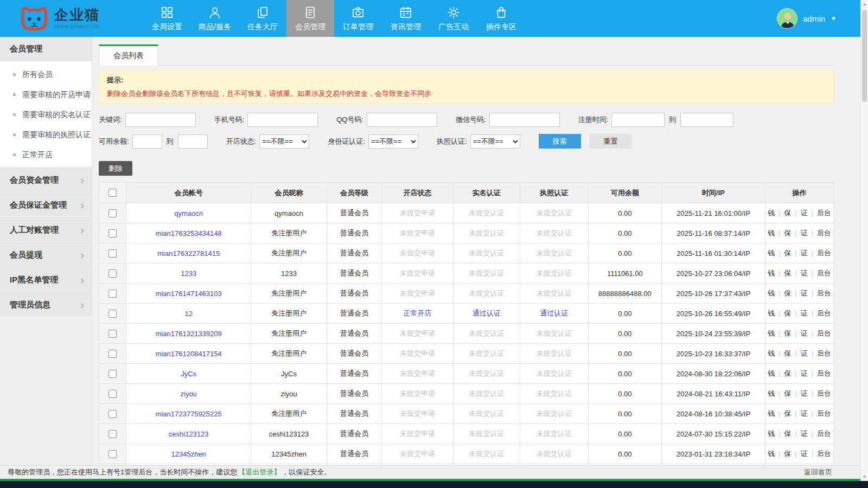 The height and width of the screenshot is (488, 868). I want to click on wechat-input, so click(525, 120).